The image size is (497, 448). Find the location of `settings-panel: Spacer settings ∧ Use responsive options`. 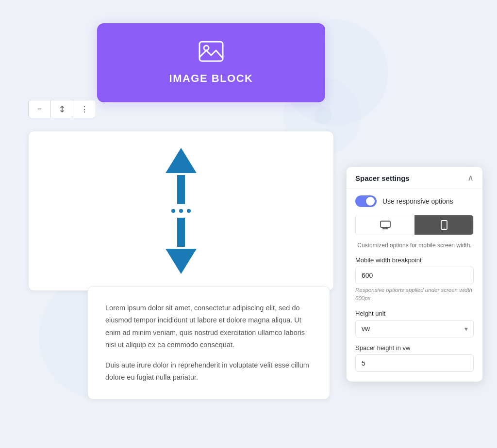

settings-panel: Spacer settings ∧ Use responsive options is located at coordinates (414, 274).